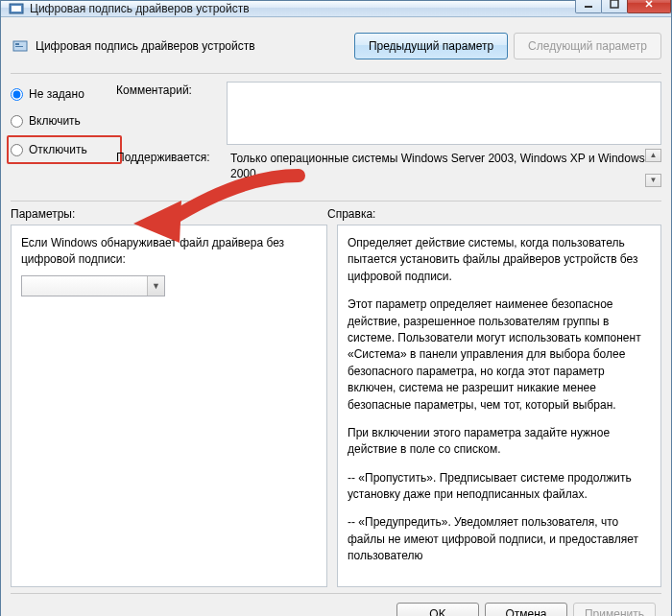 The image size is (672, 616). I want to click on header-row: Цифровая подпись драйверов устройств Пре…, so click(336, 48).